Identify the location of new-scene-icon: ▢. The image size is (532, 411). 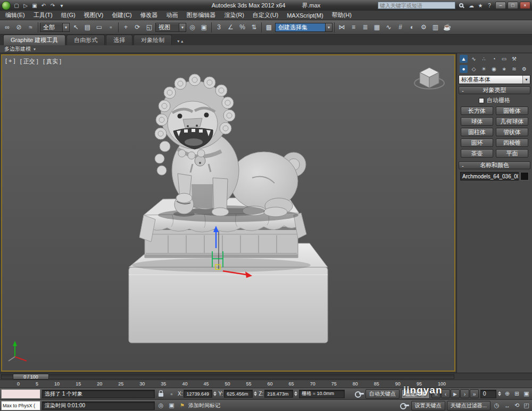
(16, 5).